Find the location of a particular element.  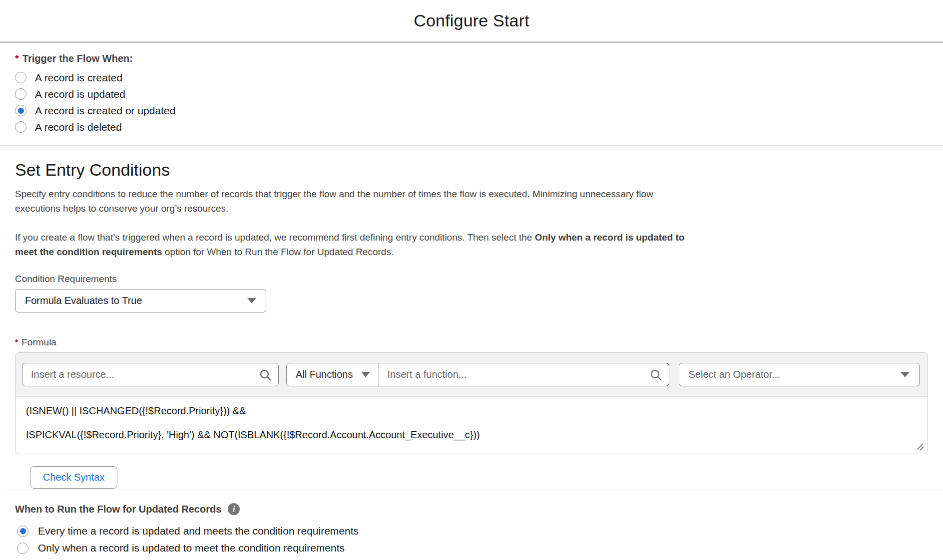

resize-handle is located at coordinates (920, 446).